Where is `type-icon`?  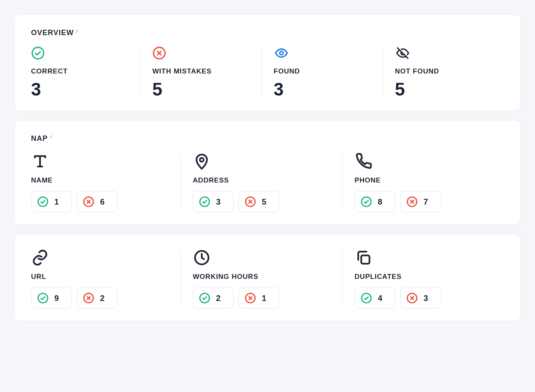 type-icon is located at coordinates (102, 161).